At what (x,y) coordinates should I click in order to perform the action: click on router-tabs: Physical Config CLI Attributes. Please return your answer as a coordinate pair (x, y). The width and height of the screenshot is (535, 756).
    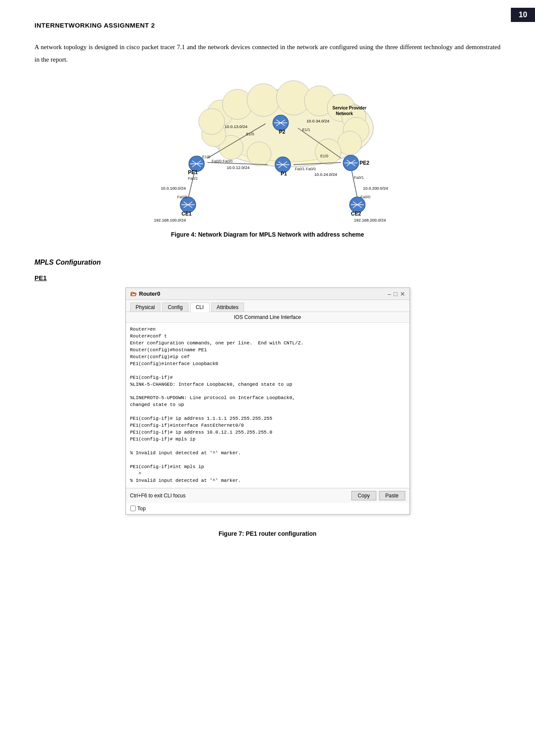
    Looking at the image, I should click on (268, 306).